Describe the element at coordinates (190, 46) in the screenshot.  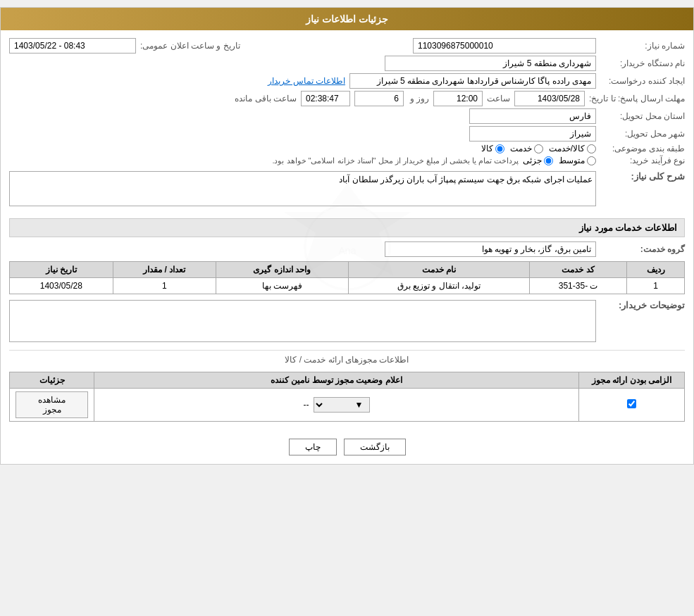
I see `date-announce-label: تاریخ و ساعت اعلان عمومی:` at that location.